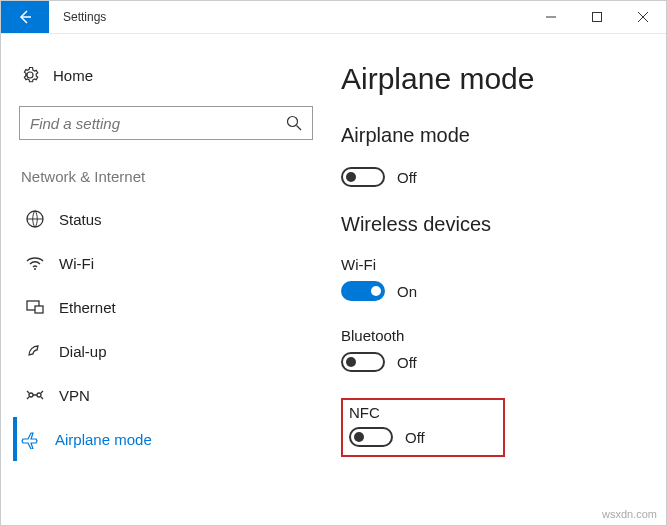 The image size is (667, 526). What do you see at coordinates (371, 437) in the screenshot?
I see `nfc-toggle` at bounding box center [371, 437].